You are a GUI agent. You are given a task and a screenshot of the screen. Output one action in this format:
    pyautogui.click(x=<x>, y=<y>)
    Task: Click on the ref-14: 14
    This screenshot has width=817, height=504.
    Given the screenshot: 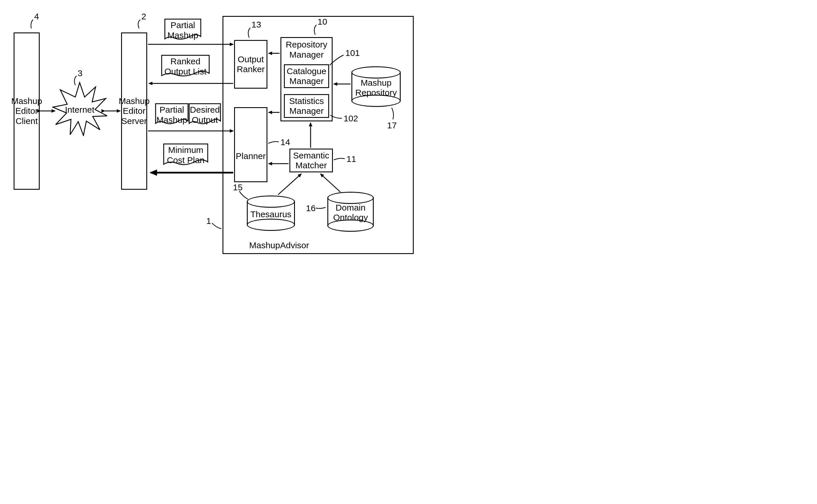 What is the action you would take?
    pyautogui.click(x=285, y=142)
    